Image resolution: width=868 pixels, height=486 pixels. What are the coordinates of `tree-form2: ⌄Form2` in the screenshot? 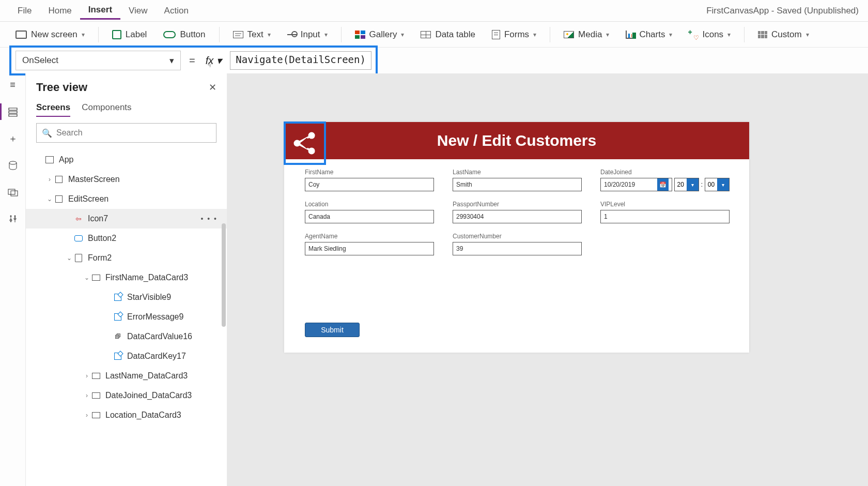 It's located at (126, 258).